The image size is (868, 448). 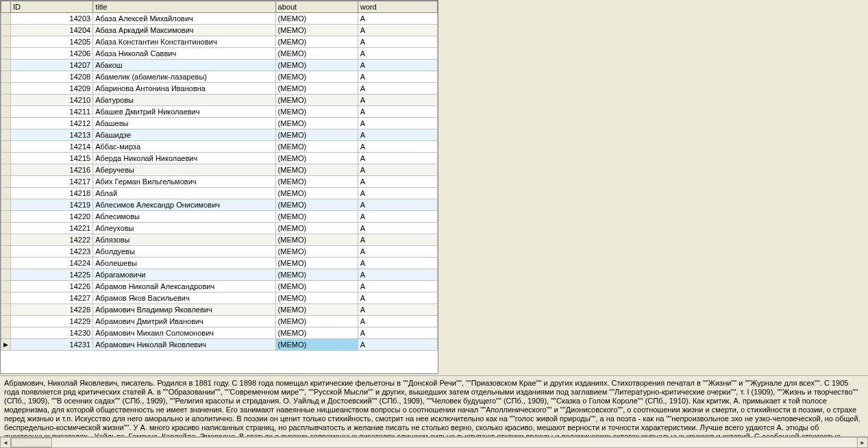 I want to click on cell-id: 14219, so click(x=52, y=206).